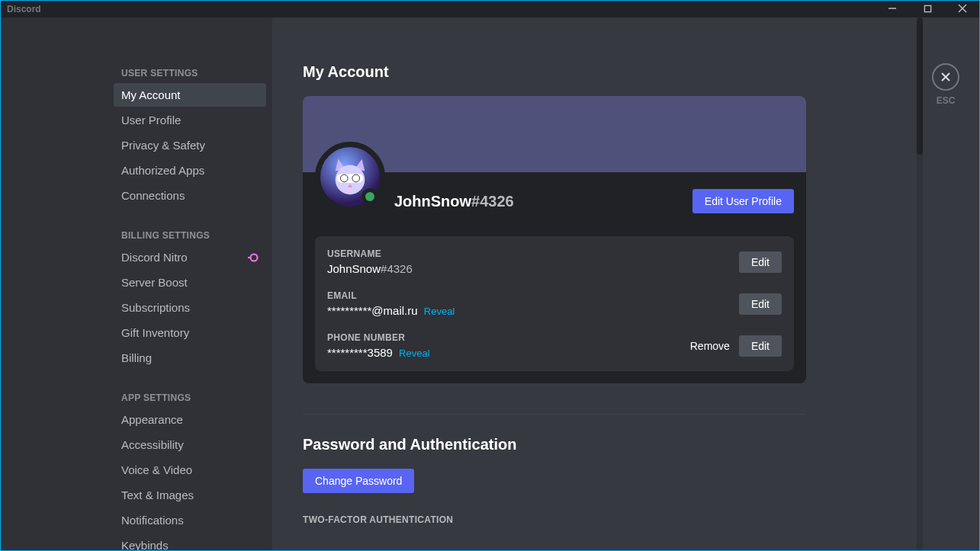 The width and height of the screenshot is (980, 551). Describe the element at coordinates (190, 520) in the screenshot. I see `sidebar-item-notifications: Notifications` at that location.